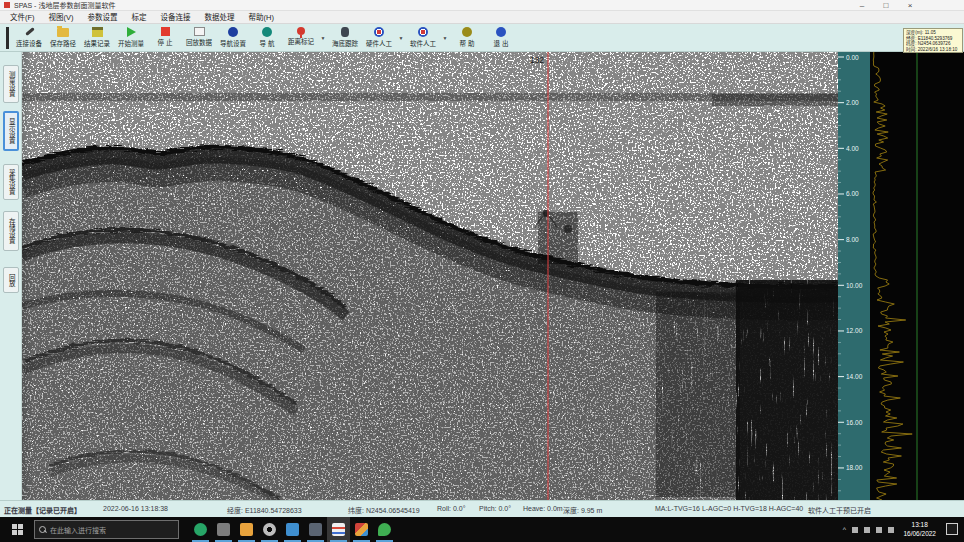 The width and height of the screenshot is (964, 542). What do you see at coordinates (11, 131) in the screenshot?
I see `sidetab-display-settings: 显示设置` at bounding box center [11, 131].